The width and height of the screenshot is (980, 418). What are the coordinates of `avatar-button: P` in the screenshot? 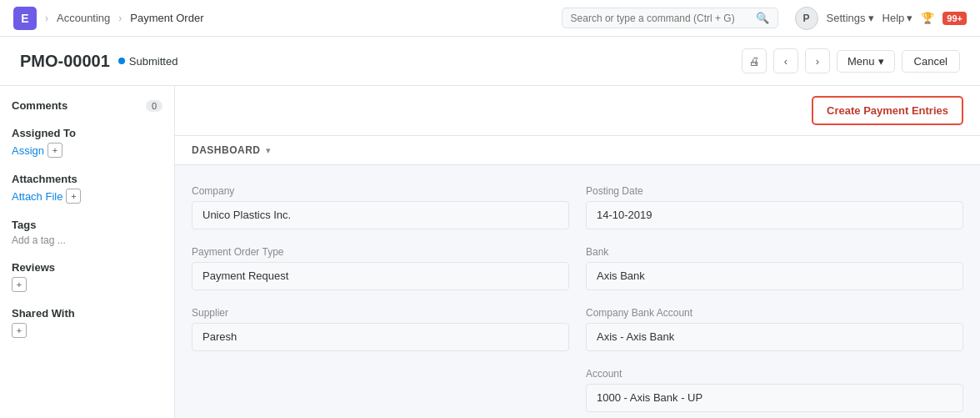 It's located at (807, 18).